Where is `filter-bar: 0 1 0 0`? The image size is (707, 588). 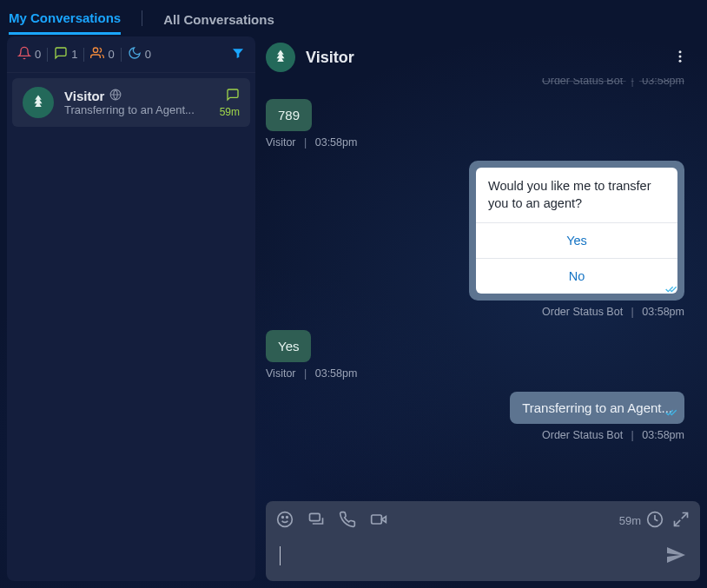
filter-bar: 0 1 0 0 is located at coordinates (131, 55).